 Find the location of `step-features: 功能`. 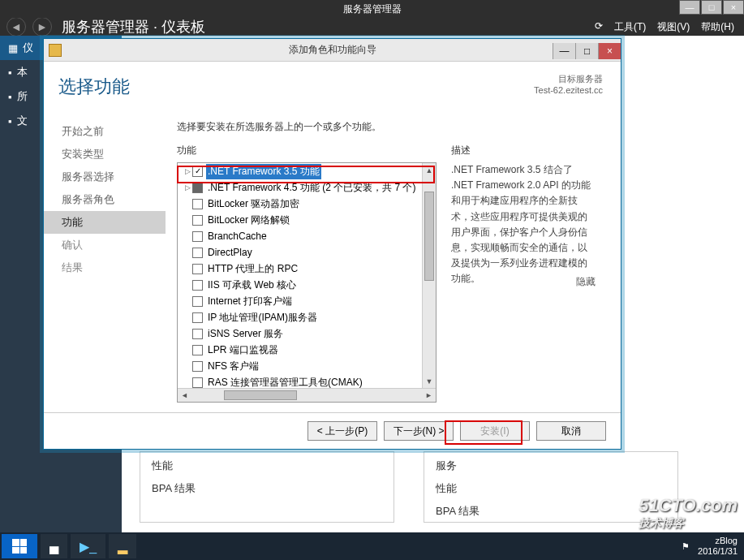

step-features: 功能 is located at coordinates (105, 222).